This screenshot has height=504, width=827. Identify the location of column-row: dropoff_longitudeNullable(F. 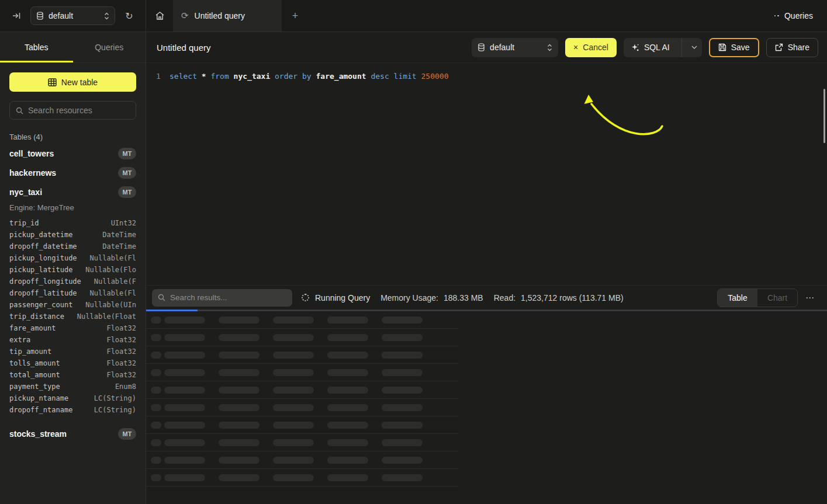
(72, 281).